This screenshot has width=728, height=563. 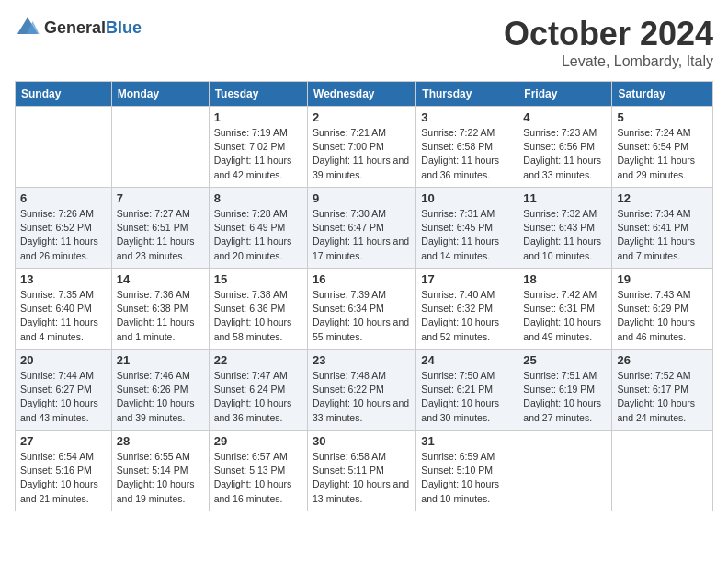 What do you see at coordinates (258, 236) in the screenshot?
I see `day-info: Sunrise: 7:28 AM Sunset: 6:49 PM Dayligh…` at bounding box center [258, 236].